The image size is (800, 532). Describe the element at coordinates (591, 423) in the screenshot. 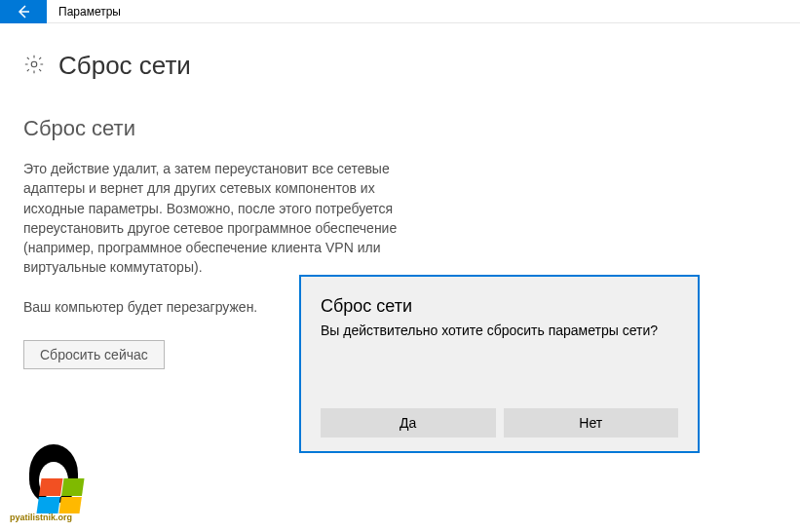

I see `no-button: Нет` at that location.